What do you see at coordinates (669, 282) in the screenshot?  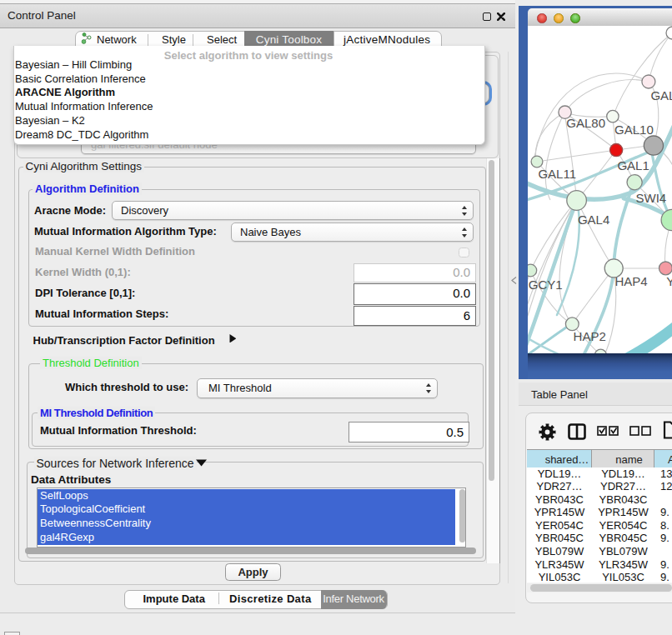 I see `svg-text: Y` at bounding box center [669, 282].